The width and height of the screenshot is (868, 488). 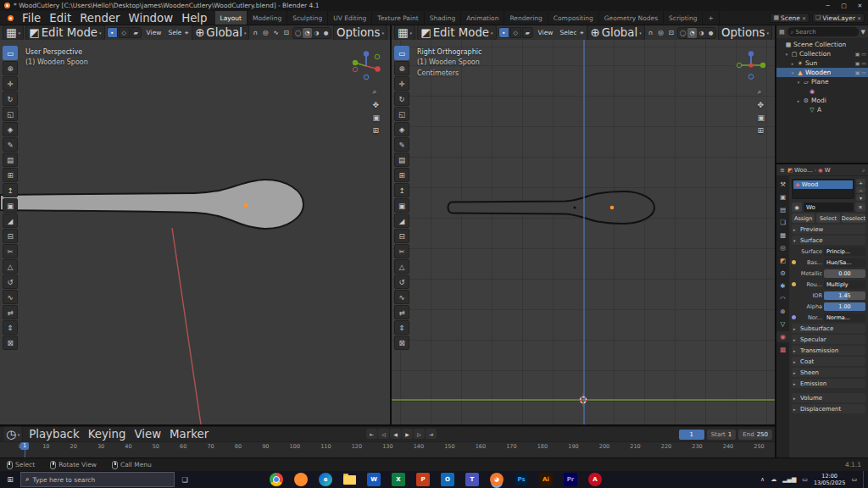 What do you see at coordinates (864, 63) in the screenshot?
I see `viewport-visibility-icon` at bounding box center [864, 63].